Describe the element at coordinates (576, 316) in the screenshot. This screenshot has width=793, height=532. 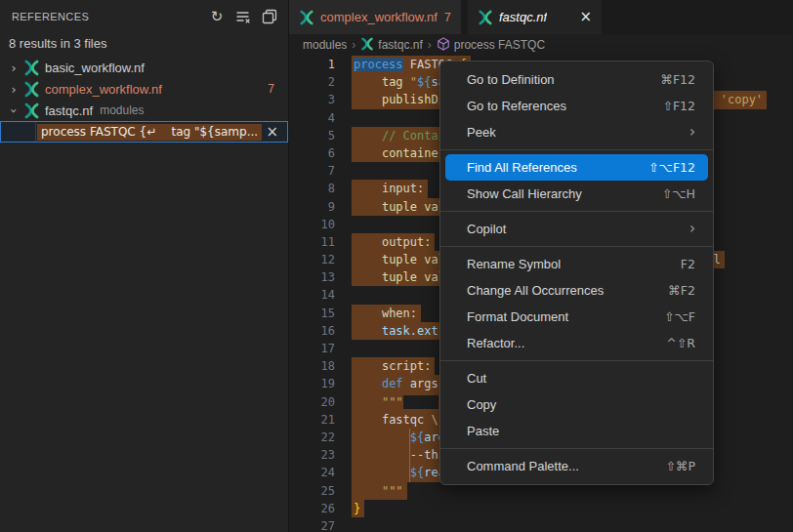
I see `menu-item-format-document: Format Document⇧⌥F` at that location.